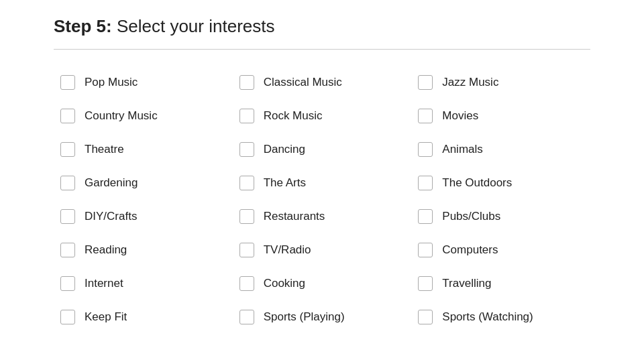 The image size is (644, 362). Describe the element at coordinates (247, 149) in the screenshot. I see `checkbox-dancing` at that location.